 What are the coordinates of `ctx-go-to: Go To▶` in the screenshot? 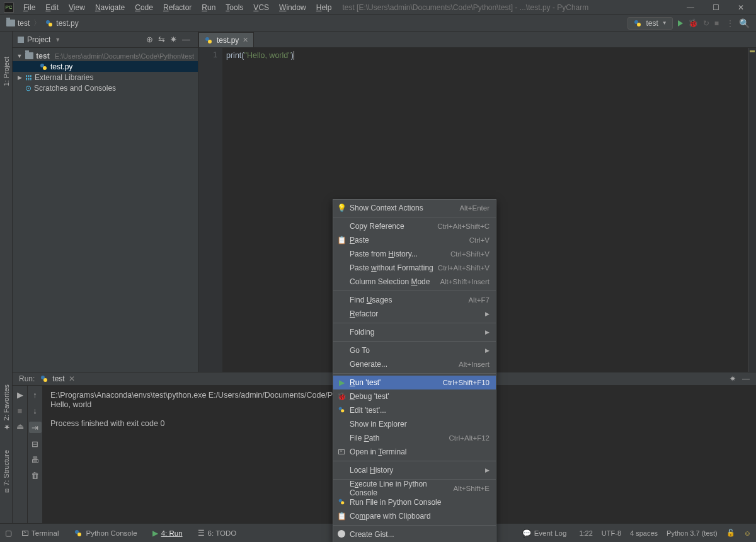 It's located at (415, 350).